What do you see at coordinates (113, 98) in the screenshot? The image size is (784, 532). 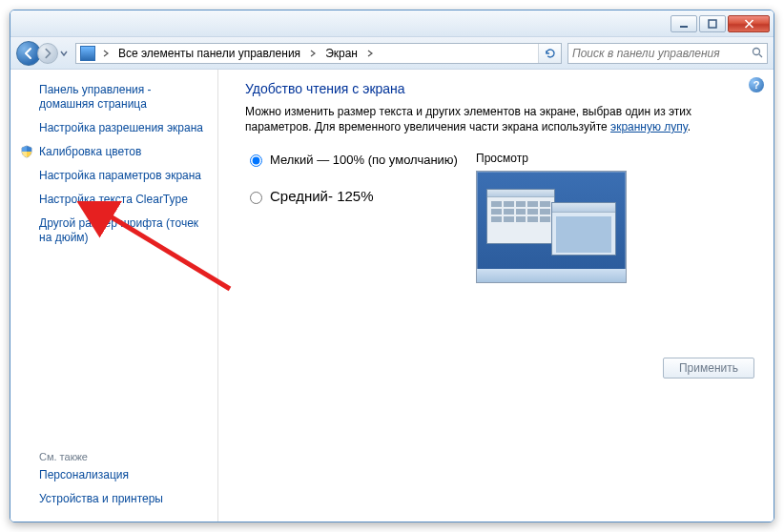 I see `sidebar-home-link: Панель управления - домашняя страница` at bounding box center [113, 98].